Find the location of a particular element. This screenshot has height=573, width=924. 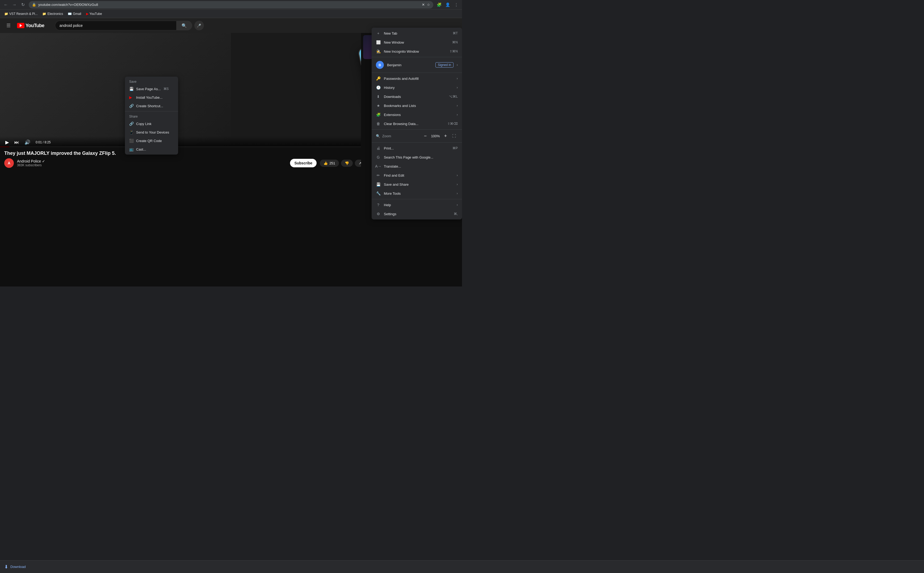

cast-label: Cast... is located at coordinates (141, 149).